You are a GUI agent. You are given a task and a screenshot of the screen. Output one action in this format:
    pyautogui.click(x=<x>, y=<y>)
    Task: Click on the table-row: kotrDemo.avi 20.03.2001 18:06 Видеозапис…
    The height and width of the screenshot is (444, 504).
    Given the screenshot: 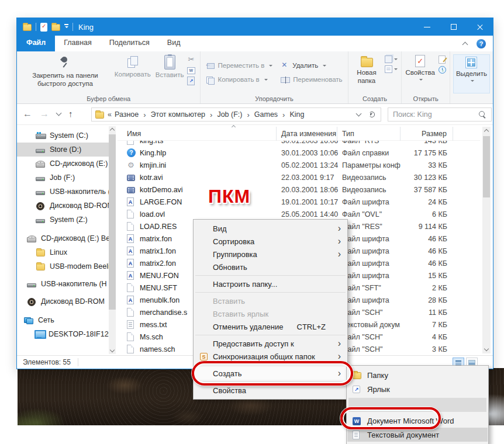 What is the action you would take?
    pyautogui.click(x=299, y=189)
    